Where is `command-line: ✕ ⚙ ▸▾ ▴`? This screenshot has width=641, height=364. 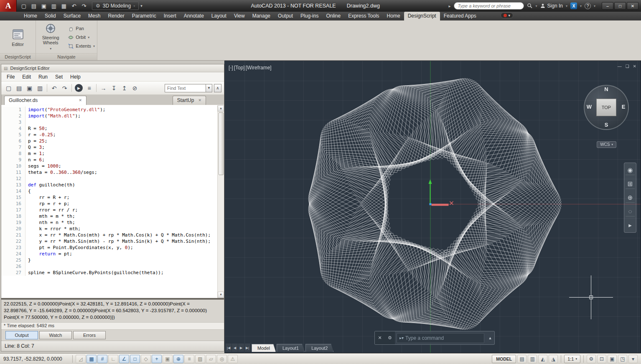 command-line: ✕ ⚙ ▸▾ ▴ is located at coordinates (435, 338).